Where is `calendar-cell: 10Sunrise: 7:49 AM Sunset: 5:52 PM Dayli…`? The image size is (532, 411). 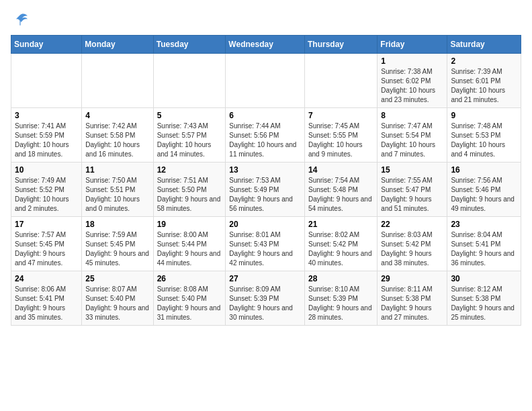
calendar-cell: 10Sunrise: 7:49 AM Sunset: 5:52 PM Dayli… is located at coordinates (47, 189).